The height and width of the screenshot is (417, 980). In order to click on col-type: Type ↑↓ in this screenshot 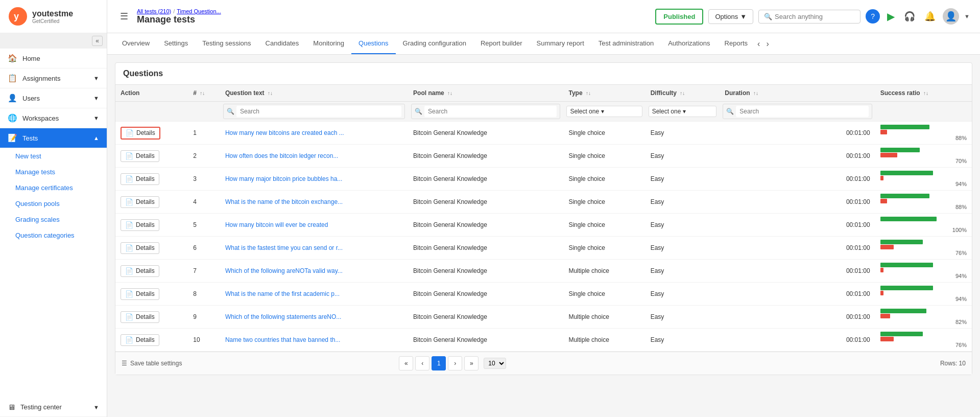, I will do `click(604, 93)`.